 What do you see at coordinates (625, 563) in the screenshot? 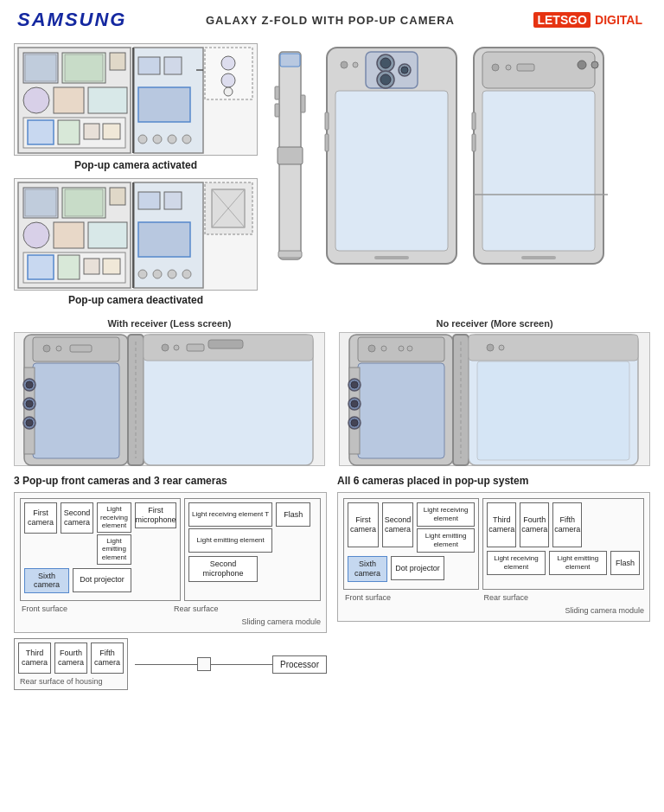
I see `right-cell-flash: Flash` at bounding box center [625, 563].